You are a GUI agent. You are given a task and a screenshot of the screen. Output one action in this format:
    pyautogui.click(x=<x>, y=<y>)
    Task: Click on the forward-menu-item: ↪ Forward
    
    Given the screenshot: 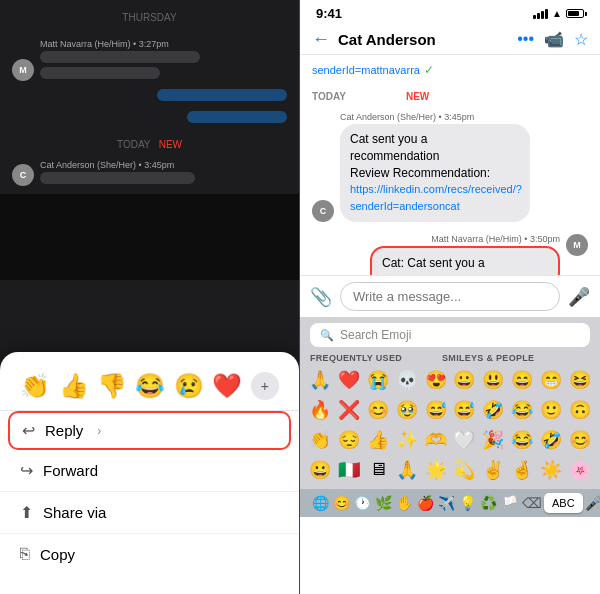 What is the action you would take?
    pyautogui.click(x=150, y=471)
    